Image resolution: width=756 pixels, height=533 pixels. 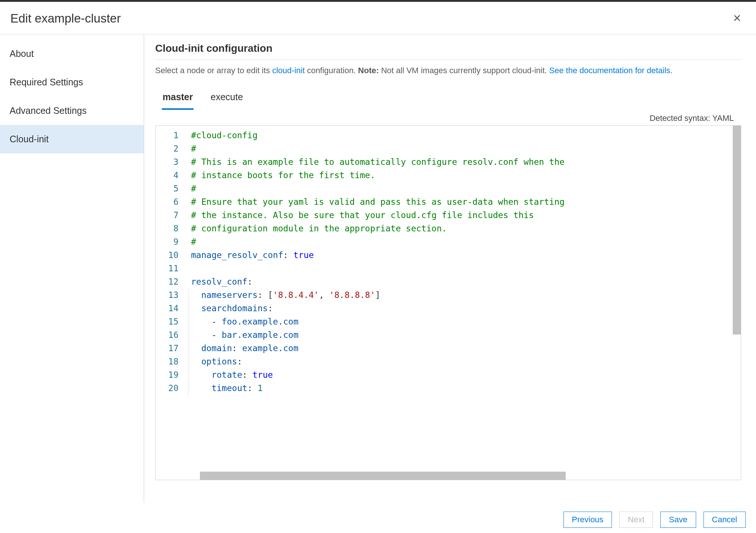 I want to click on tab-execute: execute, so click(x=227, y=100).